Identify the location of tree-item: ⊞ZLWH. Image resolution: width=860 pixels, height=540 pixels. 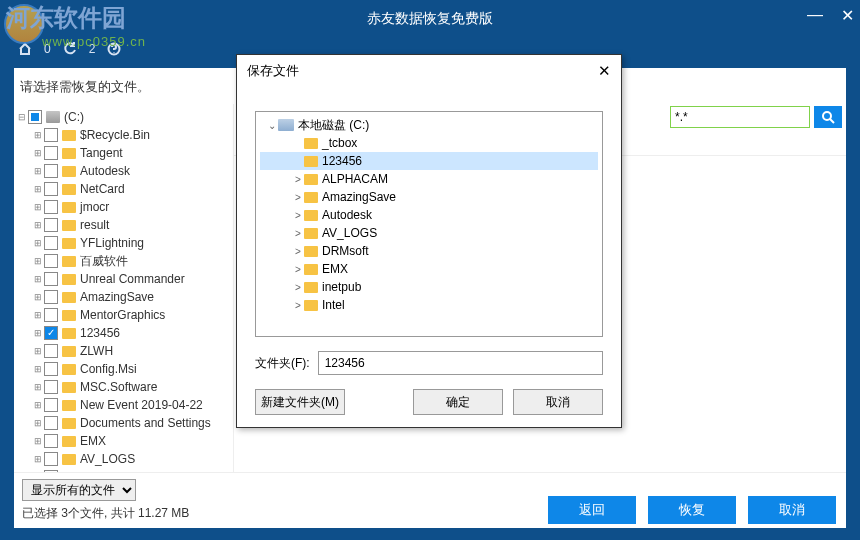
(124, 351).